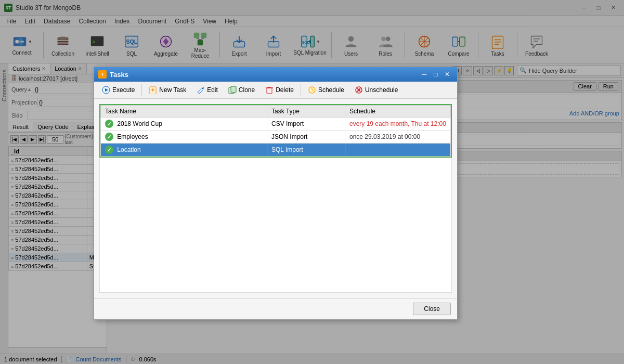 Image resolution: width=624 pixels, height=364 pixels. What do you see at coordinates (212, 90) in the screenshot?
I see `edit-label: Edit` at bounding box center [212, 90].